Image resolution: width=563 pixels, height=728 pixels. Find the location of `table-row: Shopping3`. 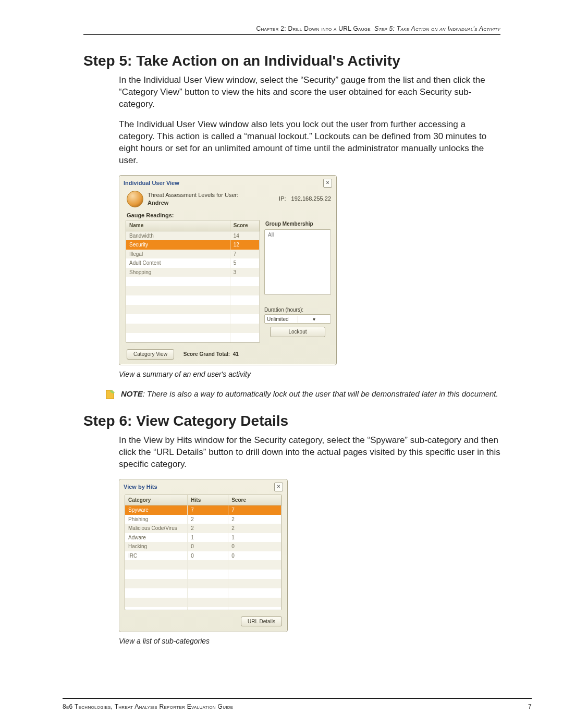

table-row: Shopping3 is located at coordinates (193, 273).